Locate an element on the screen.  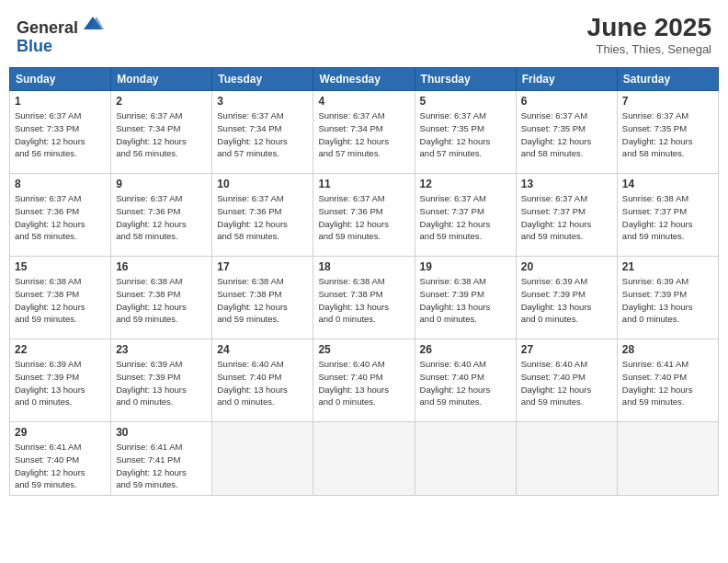
day-cell-28: 28Sunrise: 6:41 AM Sunset: 7:40 PM Dayli… is located at coordinates (667, 381).